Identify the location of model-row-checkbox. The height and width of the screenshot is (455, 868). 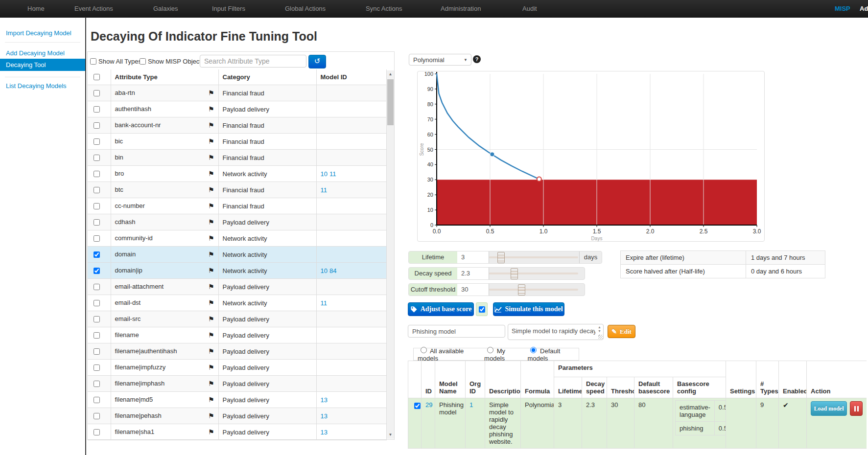
(417, 406).